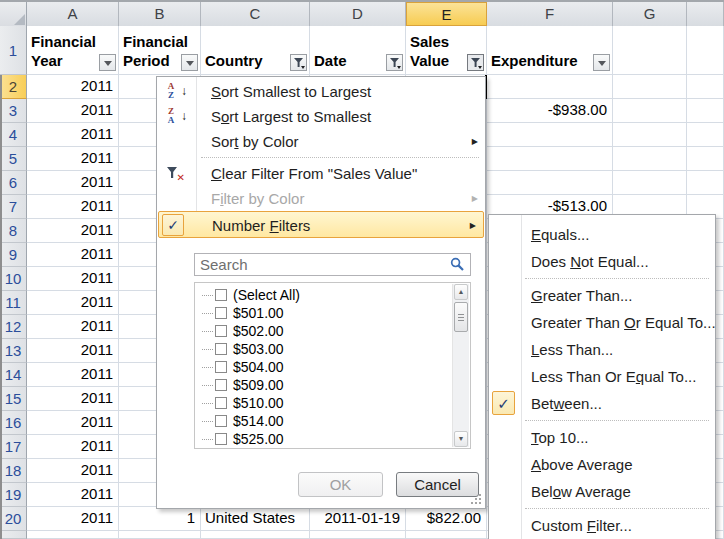  I want to click on header-cell-C: Country, so click(256, 50).